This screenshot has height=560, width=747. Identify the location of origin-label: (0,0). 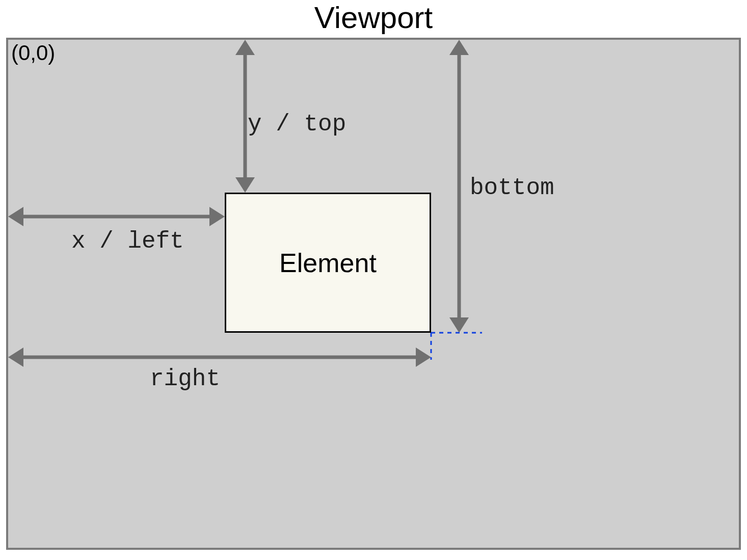
(33, 53).